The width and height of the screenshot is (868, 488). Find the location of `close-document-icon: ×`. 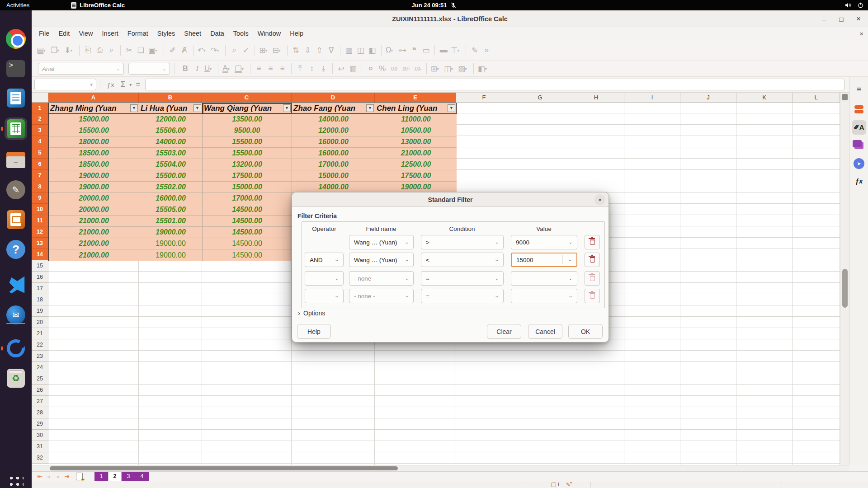

close-document-icon: × is located at coordinates (862, 33).